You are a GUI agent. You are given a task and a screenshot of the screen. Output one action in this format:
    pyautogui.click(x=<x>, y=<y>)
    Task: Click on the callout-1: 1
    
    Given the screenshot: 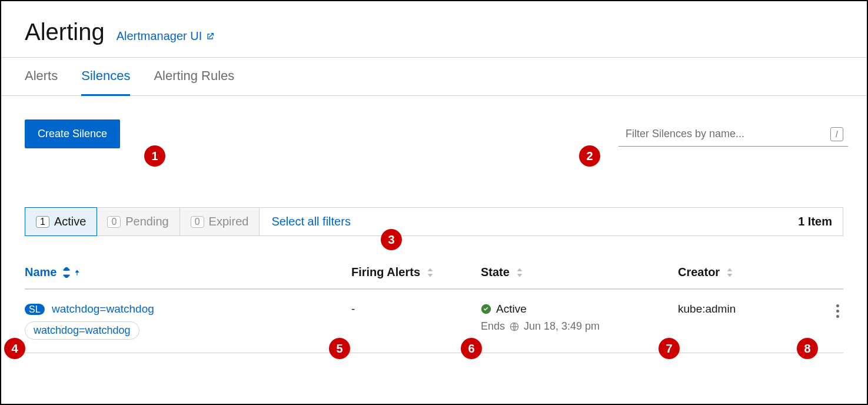 What is the action you would take?
    pyautogui.click(x=155, y=156)
    